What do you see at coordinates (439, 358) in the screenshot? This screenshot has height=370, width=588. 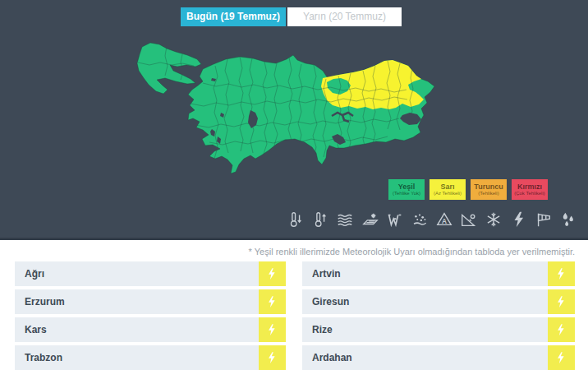 I see `table-row: Ardahan` at bounding box center [439, 358].